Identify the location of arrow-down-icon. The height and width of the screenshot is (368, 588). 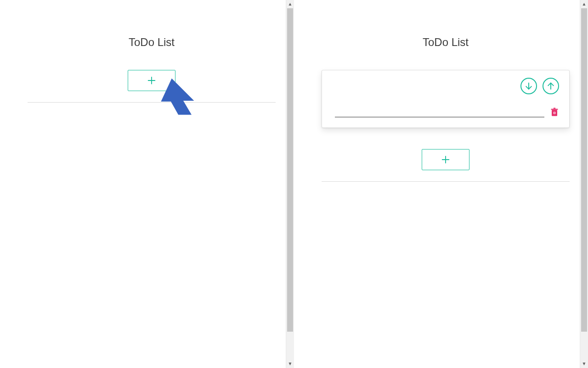
(529, 86).